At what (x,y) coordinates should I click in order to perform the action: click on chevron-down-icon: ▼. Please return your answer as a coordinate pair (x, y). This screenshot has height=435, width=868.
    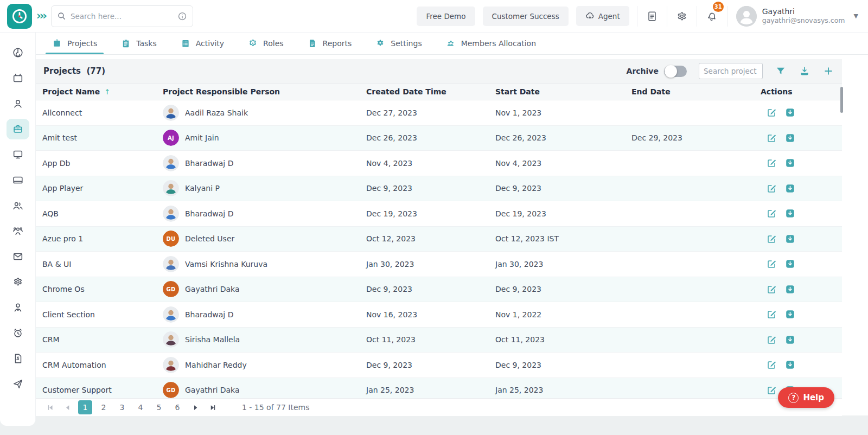
    Looking at the image, I should click on (856, 16).